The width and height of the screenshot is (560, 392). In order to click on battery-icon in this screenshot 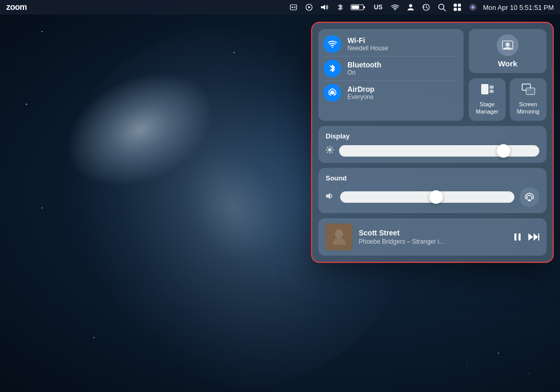, I will do `click(358, 7)`.